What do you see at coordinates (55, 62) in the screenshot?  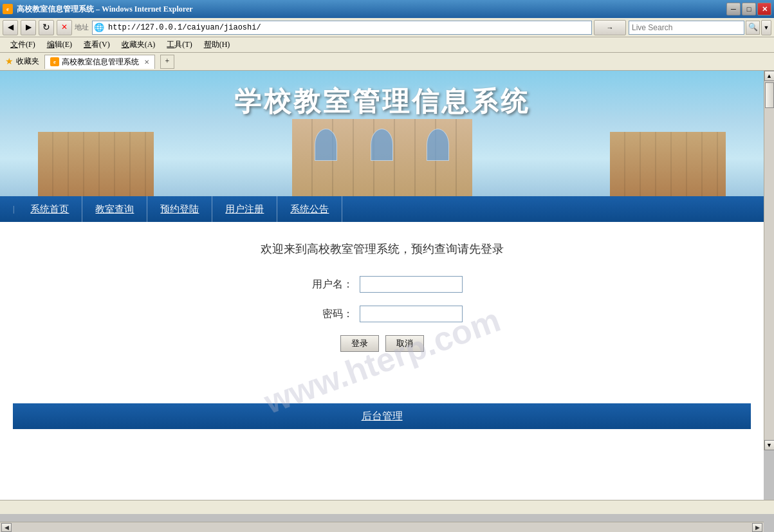 I see `tab-icon: e` at bounding box center [55, 62].